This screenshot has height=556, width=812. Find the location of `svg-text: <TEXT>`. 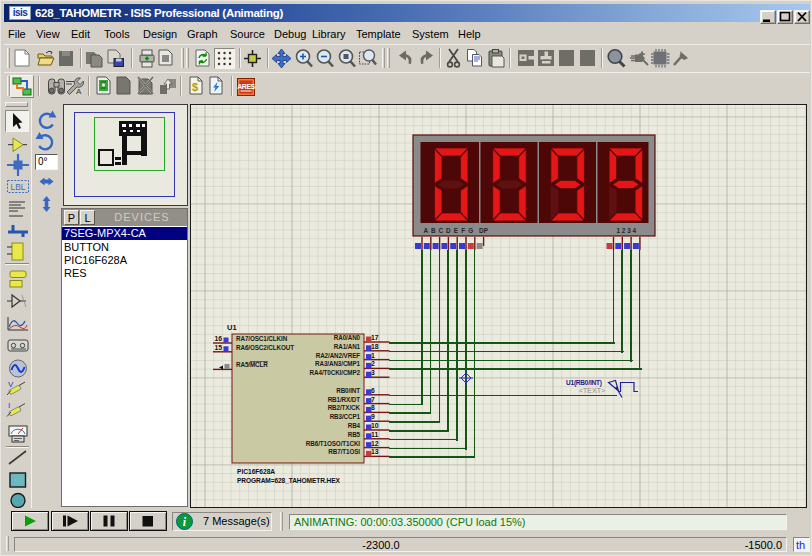

svg-text: <TEXT> is located at coordinates (592, 390).